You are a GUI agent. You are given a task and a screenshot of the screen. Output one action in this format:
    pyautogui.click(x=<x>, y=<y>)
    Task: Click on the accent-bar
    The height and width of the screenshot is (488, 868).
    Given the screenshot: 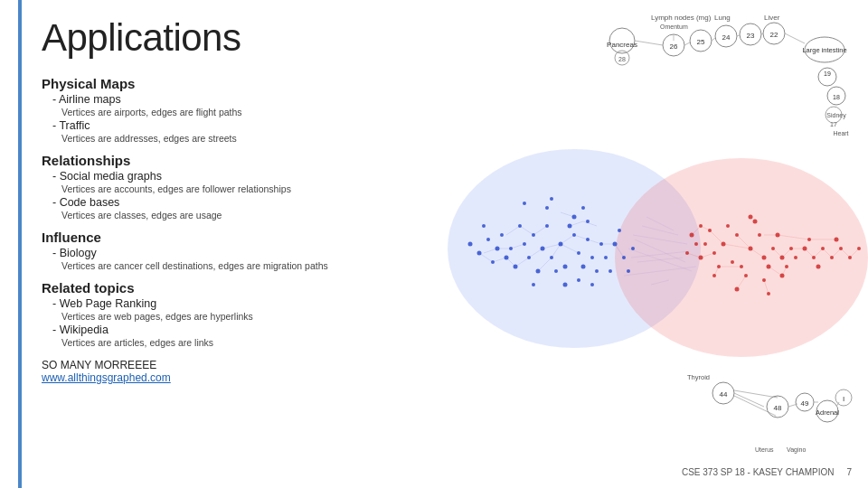 What is the action you would take?
    pyautogui.click(x=20, y=244)
    